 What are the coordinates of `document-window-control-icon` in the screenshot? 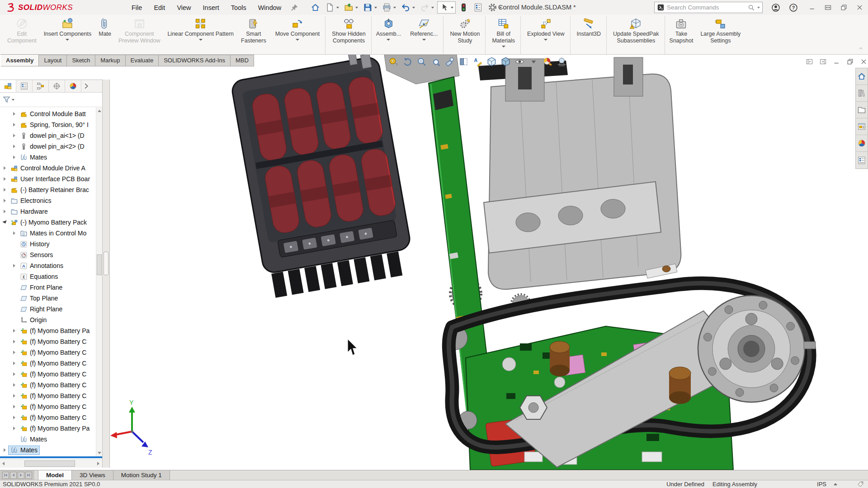 It's located at (836, 61).